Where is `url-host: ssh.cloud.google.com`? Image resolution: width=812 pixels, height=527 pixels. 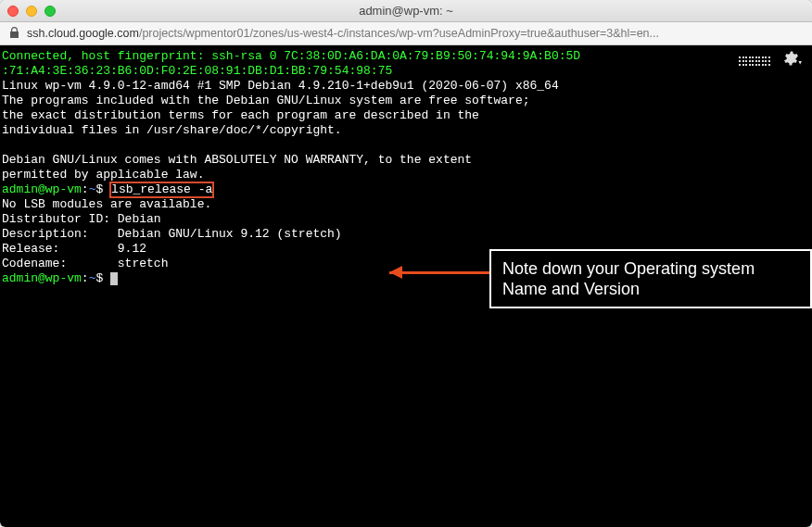 url-host: ssh.cloud.google.com is located at coordinates (83, 33).